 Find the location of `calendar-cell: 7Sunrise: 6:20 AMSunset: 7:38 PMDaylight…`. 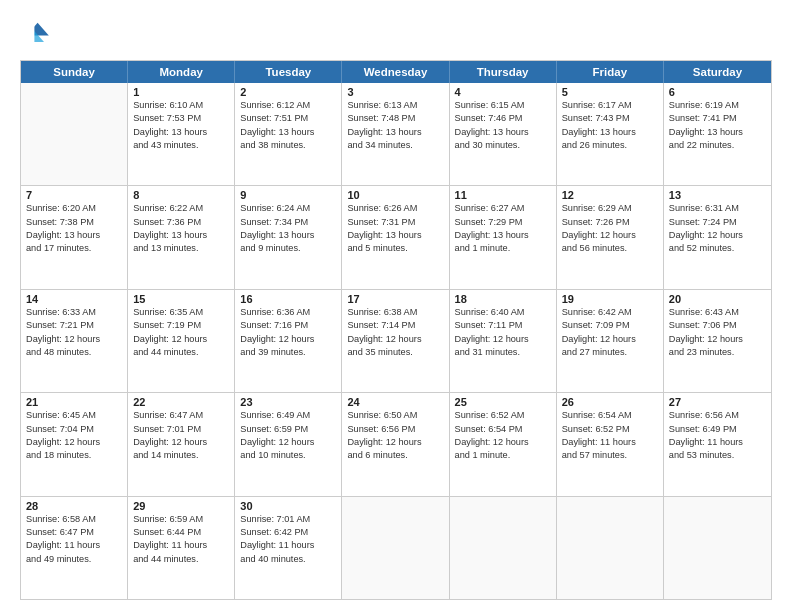

calendar-cell: 7Sunrise: 6:20 AMSunset: 7:38 PMDaylight… is located at coordinates (74, 237).